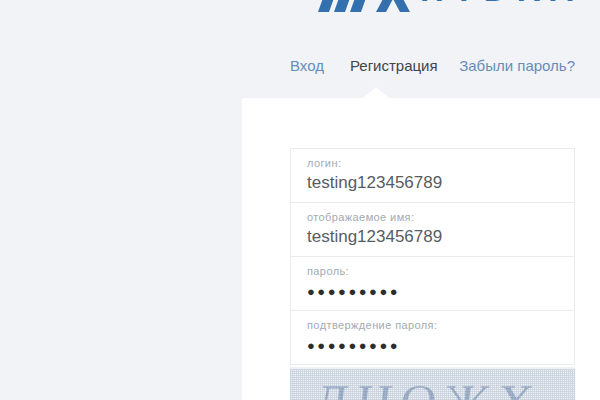 Image resolution: width=600 pixels, height=400 pixels. I want to click on password-field-group: пароль:, so click(432, 284).